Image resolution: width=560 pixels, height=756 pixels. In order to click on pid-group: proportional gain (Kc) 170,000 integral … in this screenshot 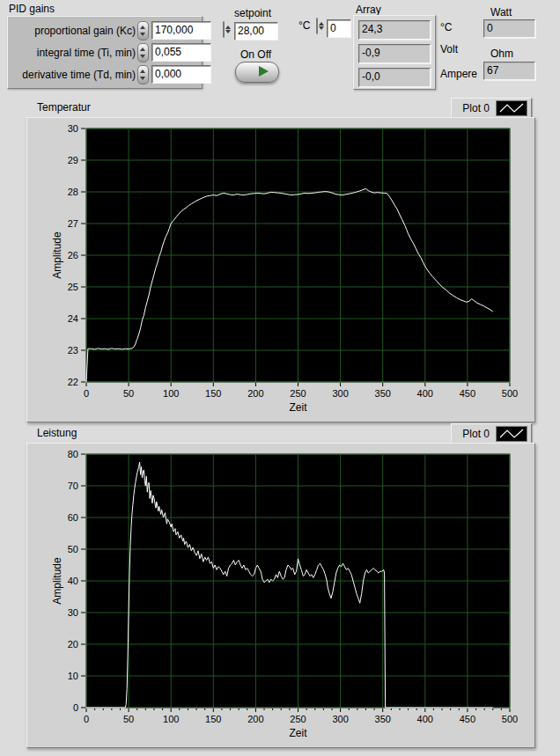, I will do `click(105, 53)`.